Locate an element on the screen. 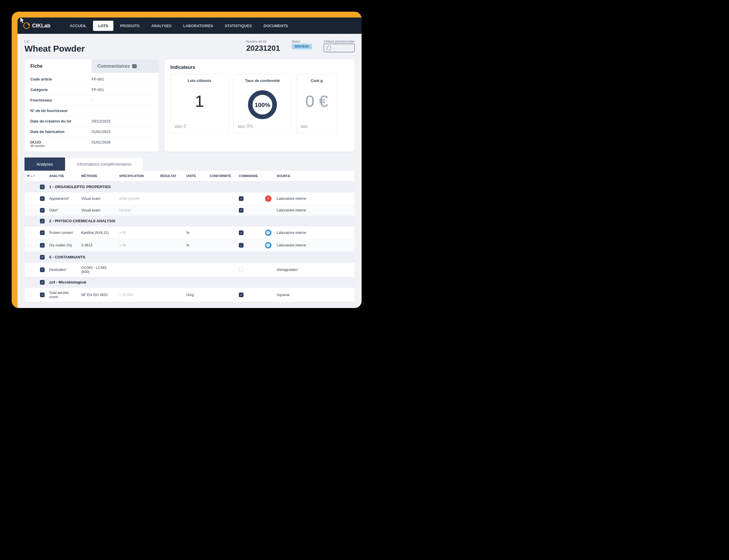 Image resolution: width=729 pixels, height=560 pixels. topbar: CIKLab ACCUEILLOTSPRODUITSANALYSESLABORA… is located at coordinates (190, 26).